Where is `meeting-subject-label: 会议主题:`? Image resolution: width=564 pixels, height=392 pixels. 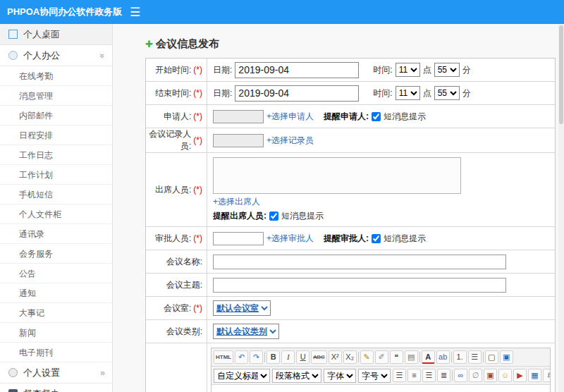 meeting-subject-label: 会议主题: is located at coordinates (185, 285).